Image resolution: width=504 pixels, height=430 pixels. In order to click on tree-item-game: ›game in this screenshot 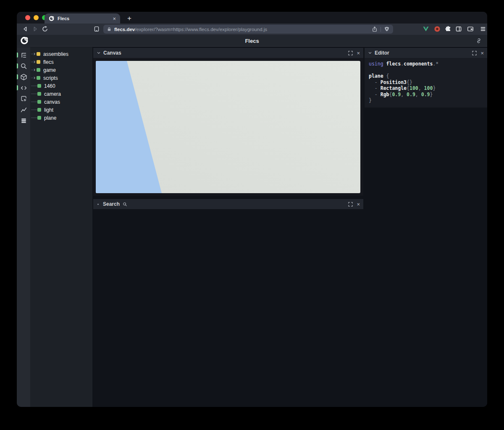, I will do `click(61, 70)`.